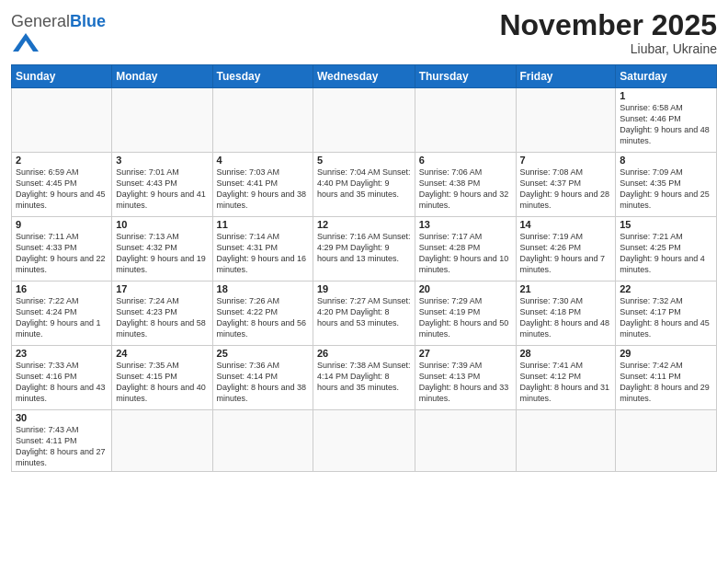  I want to click on col-saturday: Saturday, so click(666, 77).